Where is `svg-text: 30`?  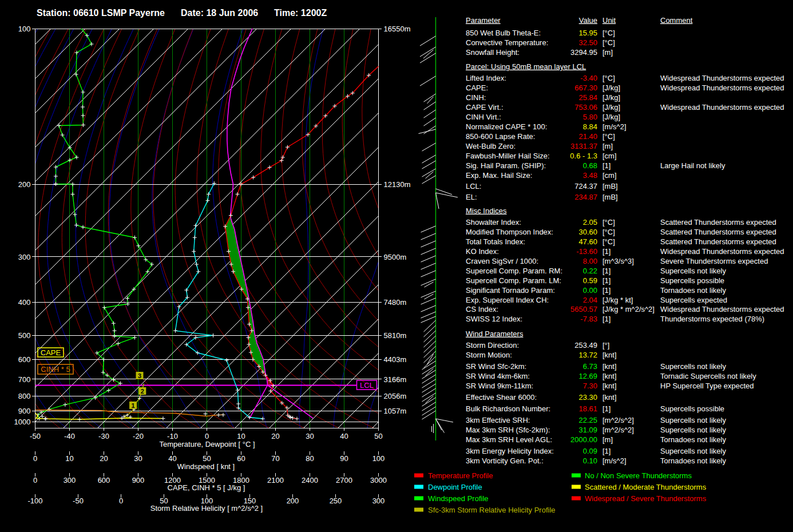 svg-text: 30 is located at coordinates (310, 436).